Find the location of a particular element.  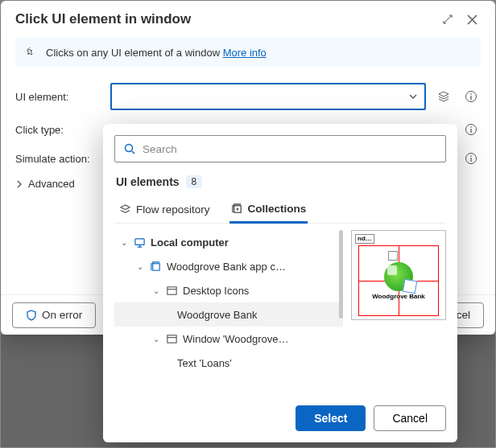

chevron-right-icon is located at coordinates (19, 184).